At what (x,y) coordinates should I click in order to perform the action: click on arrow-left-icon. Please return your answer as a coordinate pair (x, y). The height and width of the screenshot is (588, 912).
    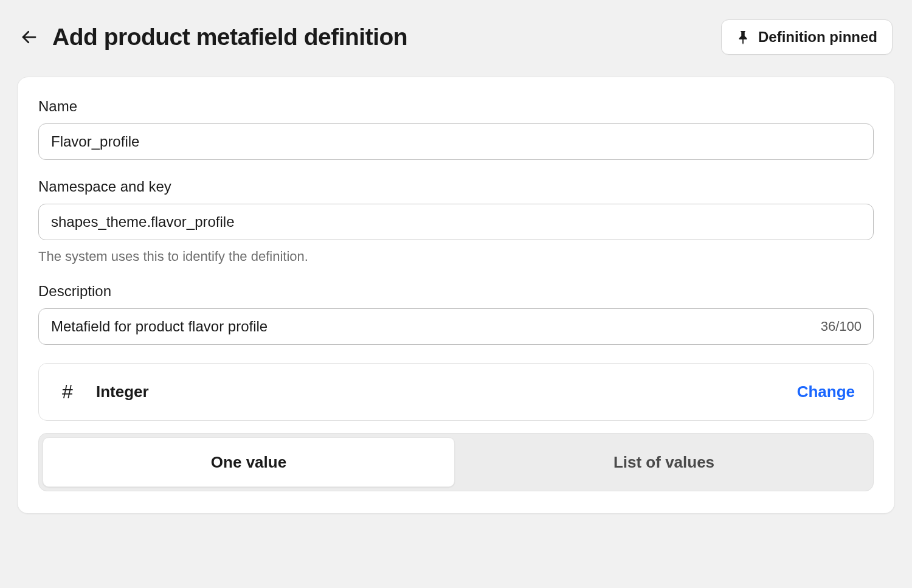
    Looking at the image, I should click on (29, 37).